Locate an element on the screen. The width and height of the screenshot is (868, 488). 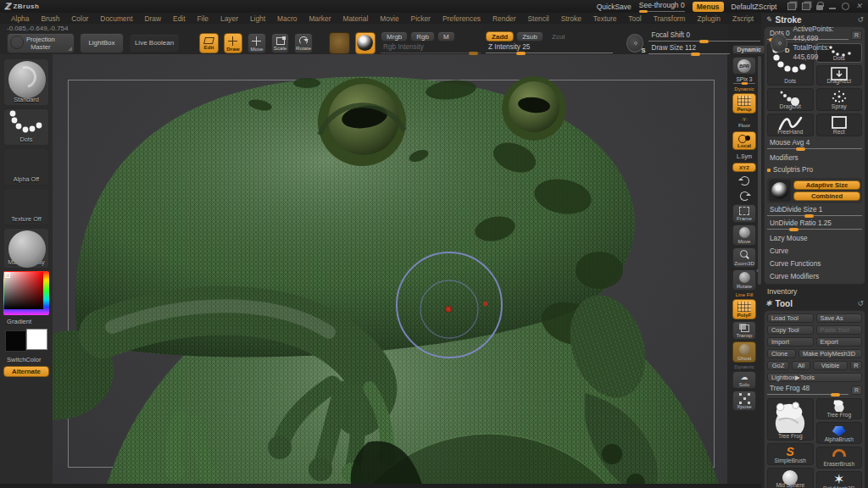
load-config-icon is located at coordinates (806, 7).